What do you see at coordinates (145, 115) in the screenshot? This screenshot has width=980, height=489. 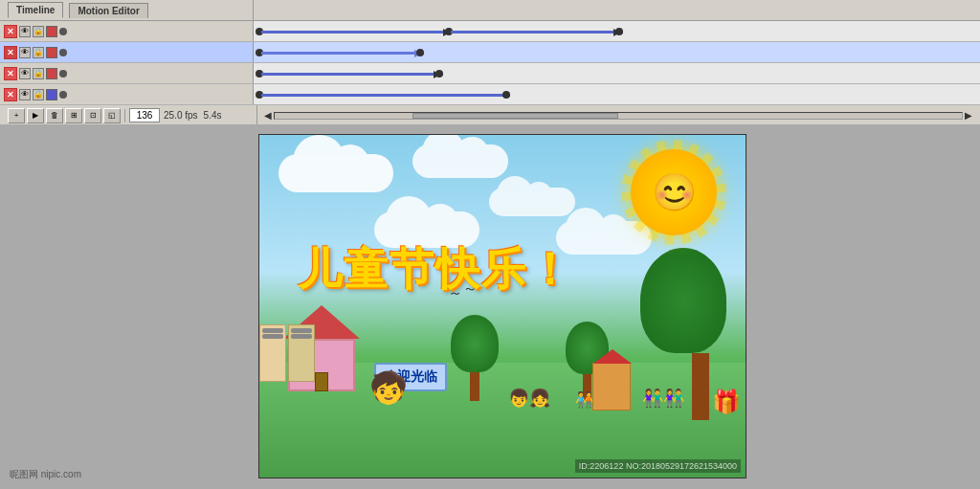 I see `frame-number-input` at bounding box center [145, 115].